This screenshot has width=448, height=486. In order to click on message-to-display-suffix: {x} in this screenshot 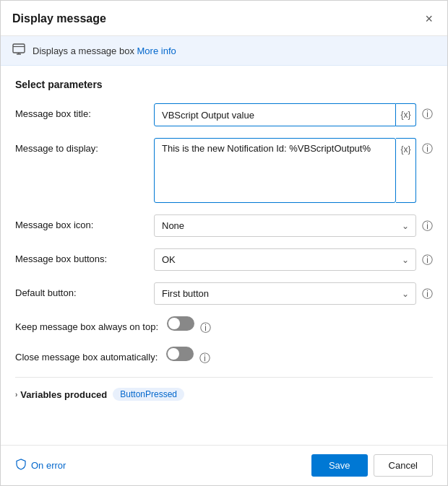, I will do `click(406, 170)`.